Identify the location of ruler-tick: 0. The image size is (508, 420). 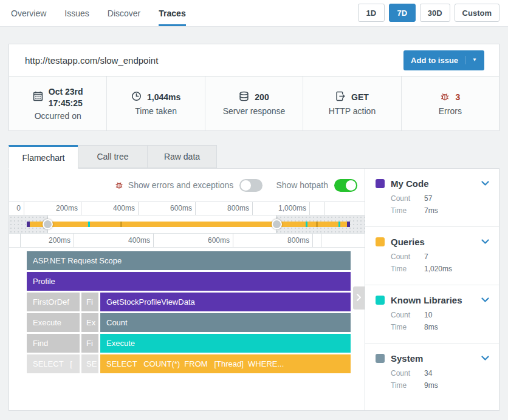
(17, 209).